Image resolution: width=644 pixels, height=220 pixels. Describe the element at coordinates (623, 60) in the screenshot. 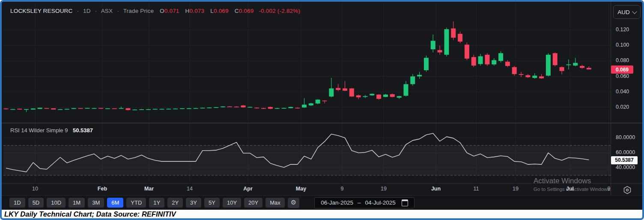

I see `price-axis-tick: 0.080` at that location.